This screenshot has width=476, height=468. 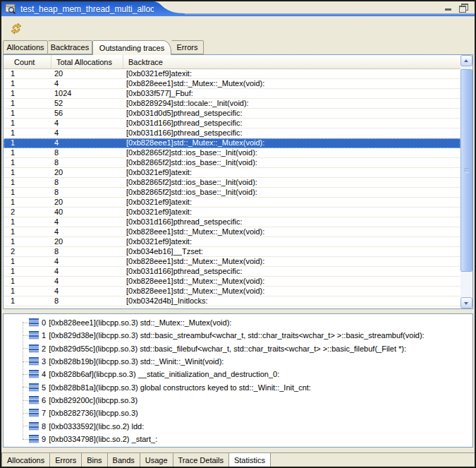 What do you see at coordinates (87, 62) in the screenshot?
I see `column-header-total: Total Allocations` at bounding box center [87, 62].